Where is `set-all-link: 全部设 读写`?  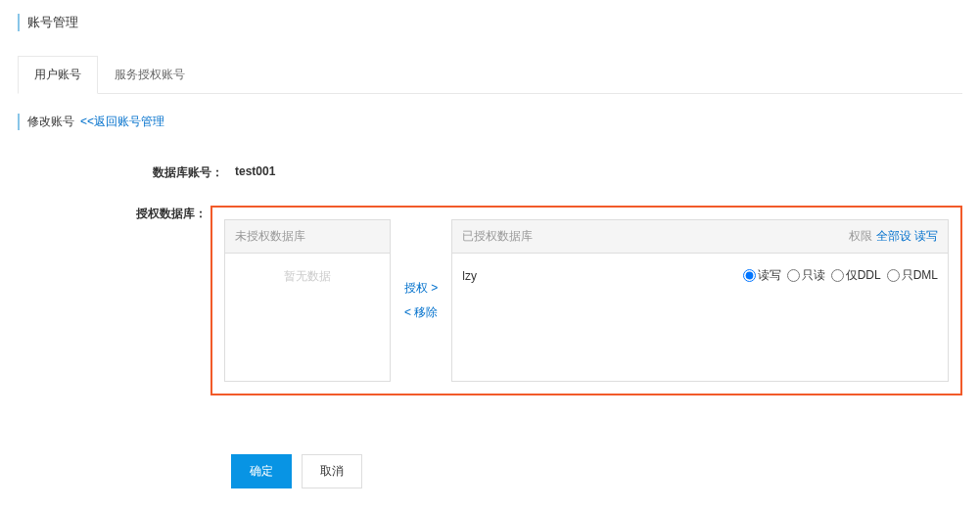
set-all-link: 全部设 读写 is located at coordinates (907, 236).